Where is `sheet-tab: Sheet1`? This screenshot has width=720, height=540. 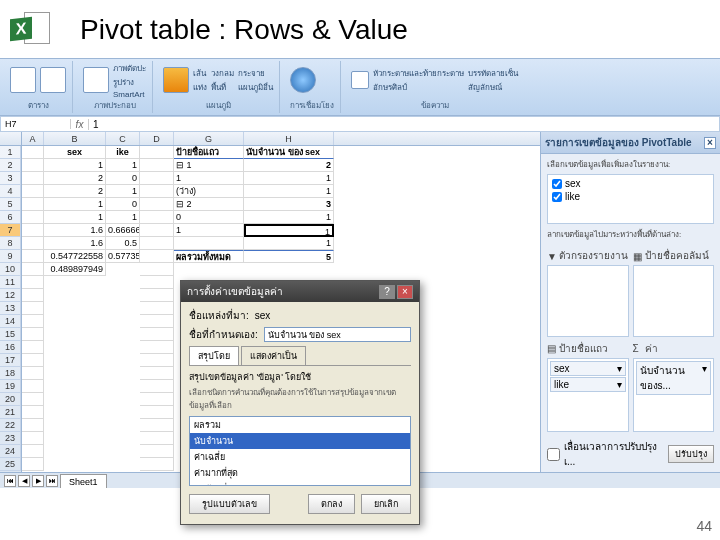
sheet-tab: Sheet1 is located at coordinates (84, 481).